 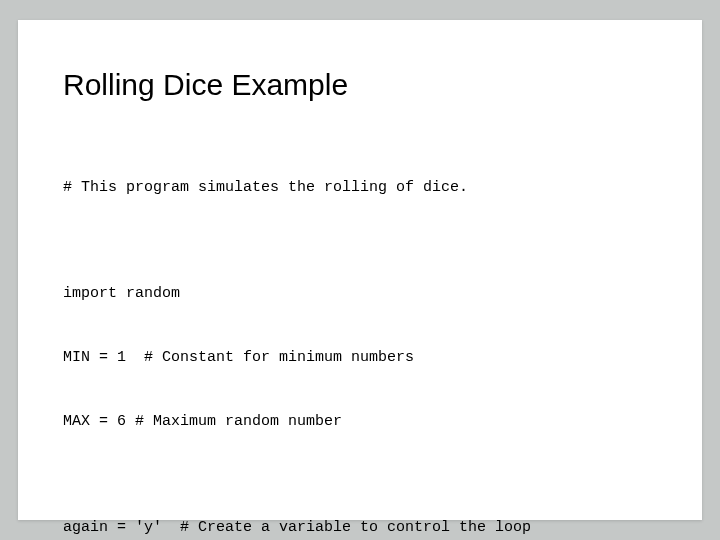 I want to click on code-line: MAX = 6 # Maximum random number, so click(x=360, y=422).